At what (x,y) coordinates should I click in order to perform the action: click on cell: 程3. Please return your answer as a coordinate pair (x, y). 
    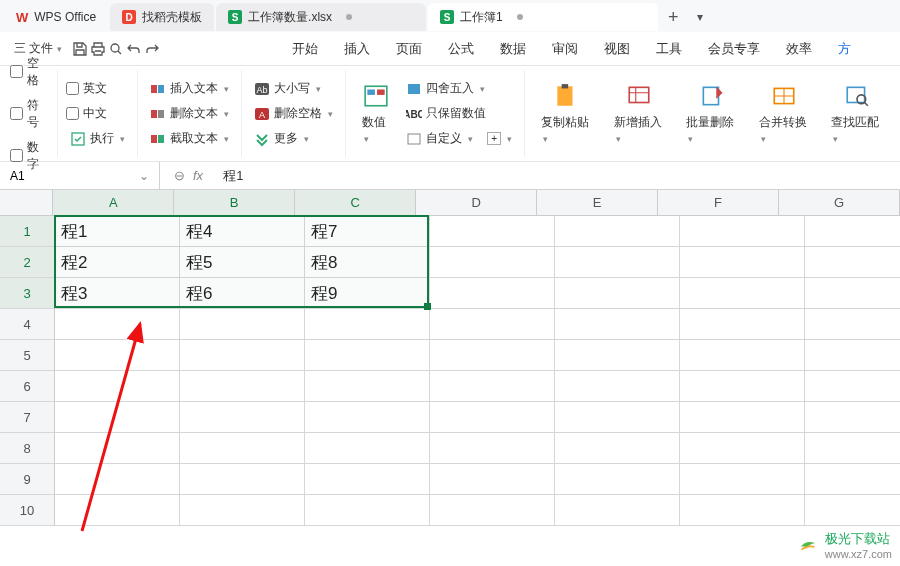
    Looking at the image, I should click on (118, 294).